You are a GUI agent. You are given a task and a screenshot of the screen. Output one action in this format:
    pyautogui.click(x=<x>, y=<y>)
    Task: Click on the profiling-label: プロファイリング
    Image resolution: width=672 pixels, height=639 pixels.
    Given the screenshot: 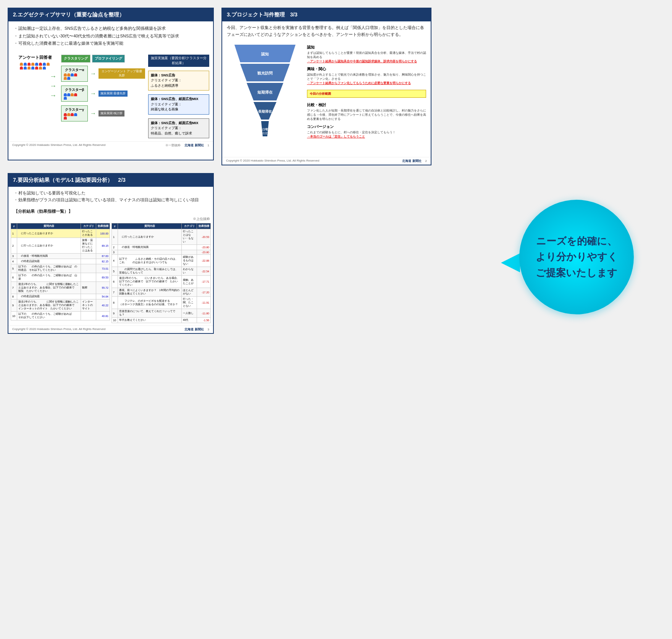 What is the action you would take?
    pyautogui.click(x=108, y=59)
    